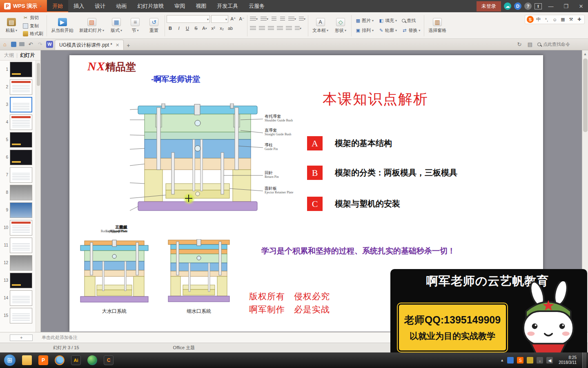 This screenshot has height=368, width=588. What do you see at coordinates (302, 19) in the screenshot?
I see `text-direction-button: ▾` at bounding box center [302, 19].